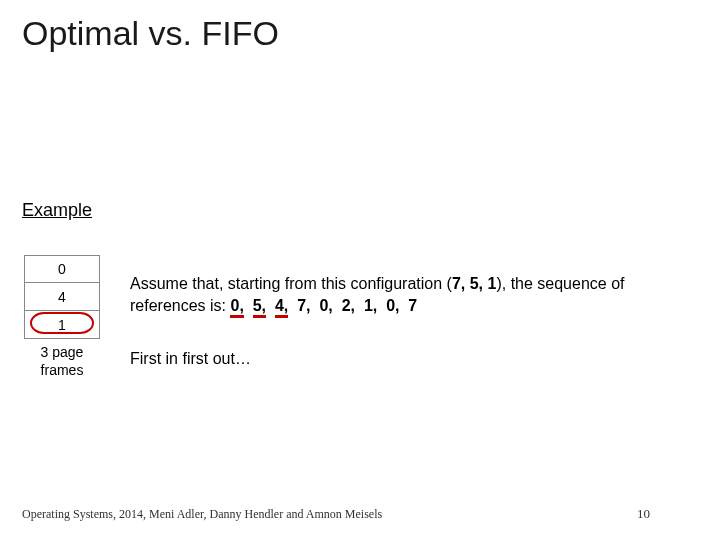  I want to click on config-values: 7, 5, 1, so click(474, 284).